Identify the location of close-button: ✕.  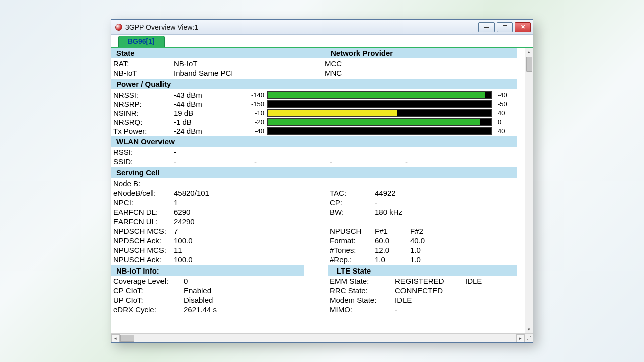
(523, 27).